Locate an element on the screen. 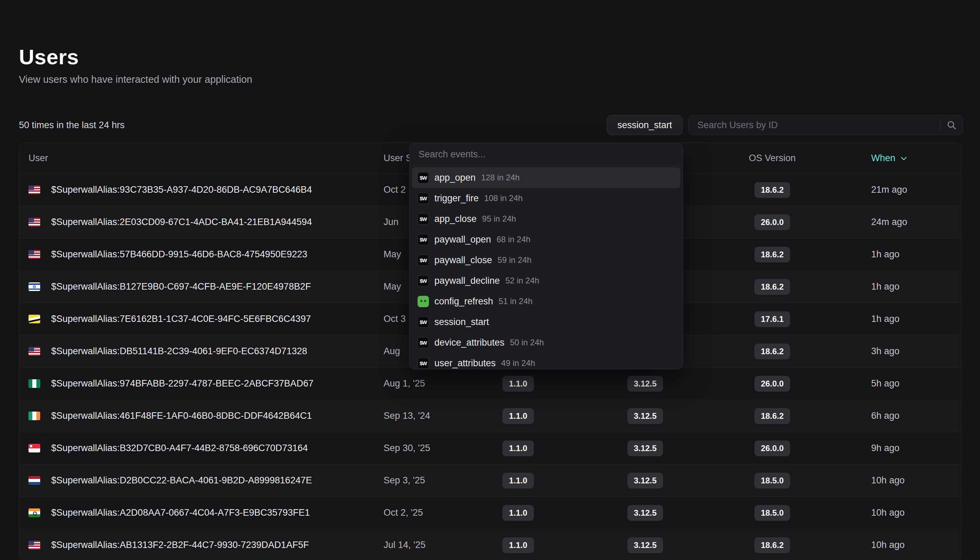 The width and height of the screenshot is (980, 560). search-icon is located at coordinates (952, 125).